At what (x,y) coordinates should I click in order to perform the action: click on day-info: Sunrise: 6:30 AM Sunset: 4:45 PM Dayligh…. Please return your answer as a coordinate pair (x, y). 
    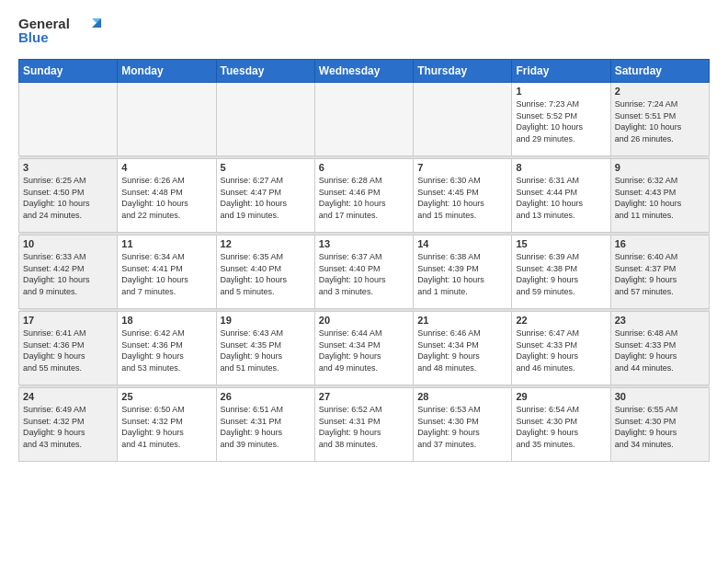
    Looking at the image, I should click on (462, 198).